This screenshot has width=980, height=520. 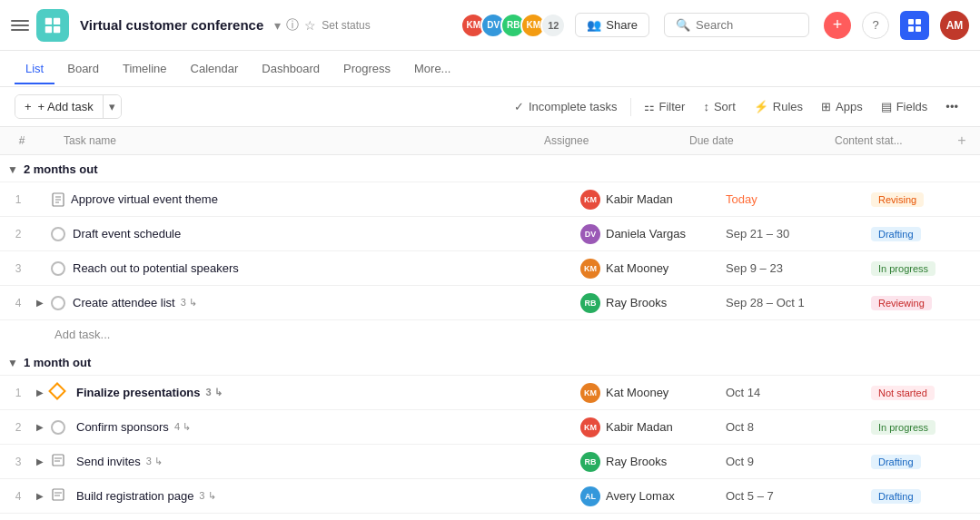 What do you see at coordinates (58, 495) in the screenshot?
I see `lines-icon` at bounding box center [58, 495].